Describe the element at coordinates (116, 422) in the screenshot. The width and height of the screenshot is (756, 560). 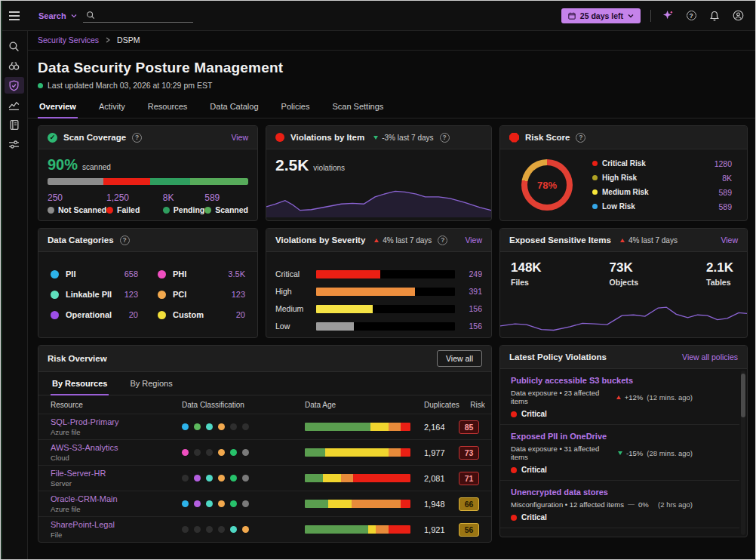
I see `resource-link: SQL-Prod-Primary` at that location.